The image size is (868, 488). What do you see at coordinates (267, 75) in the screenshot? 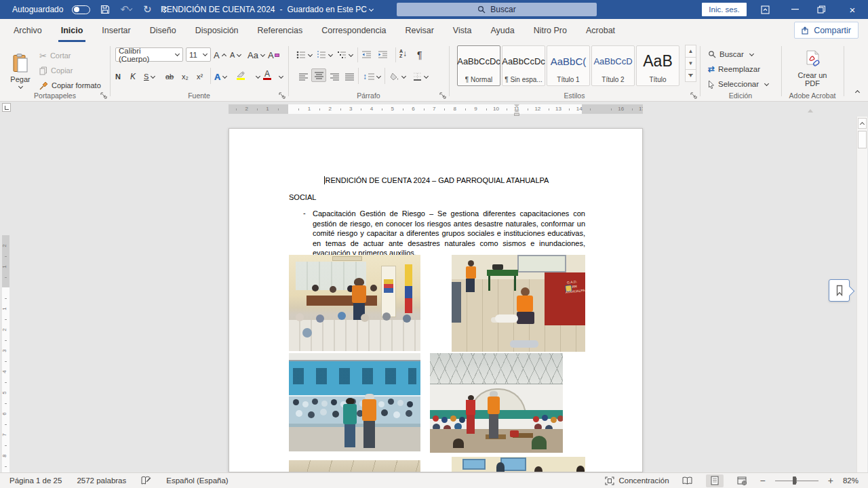
I see `font-color-button: A` at bounding box center [267, 75].